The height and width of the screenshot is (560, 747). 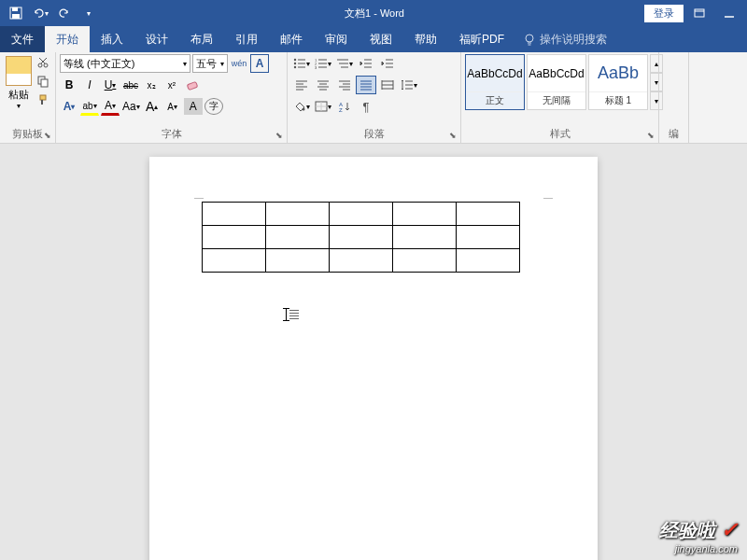 I want to click on format-painter-button, so click(x=43, y=100).